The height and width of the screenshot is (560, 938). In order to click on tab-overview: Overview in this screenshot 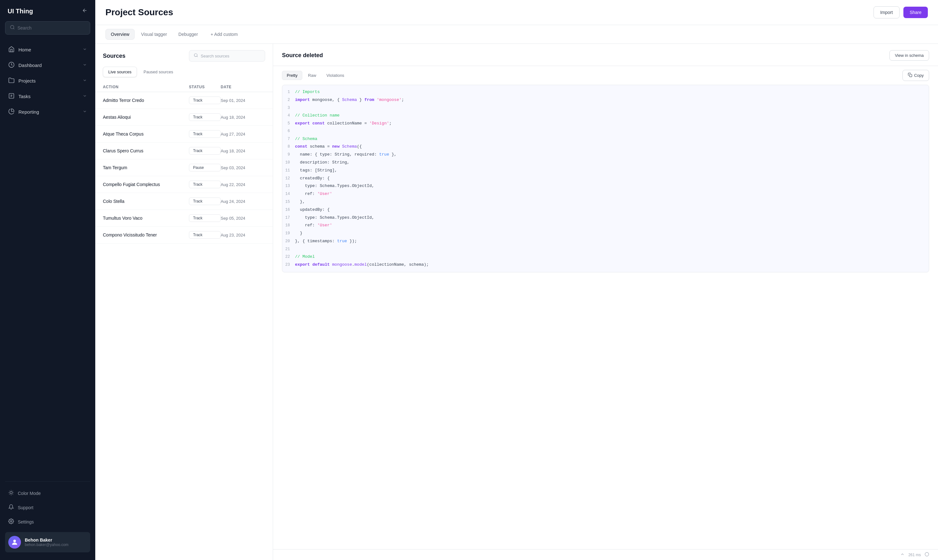, I will do `click(120, 34)`.